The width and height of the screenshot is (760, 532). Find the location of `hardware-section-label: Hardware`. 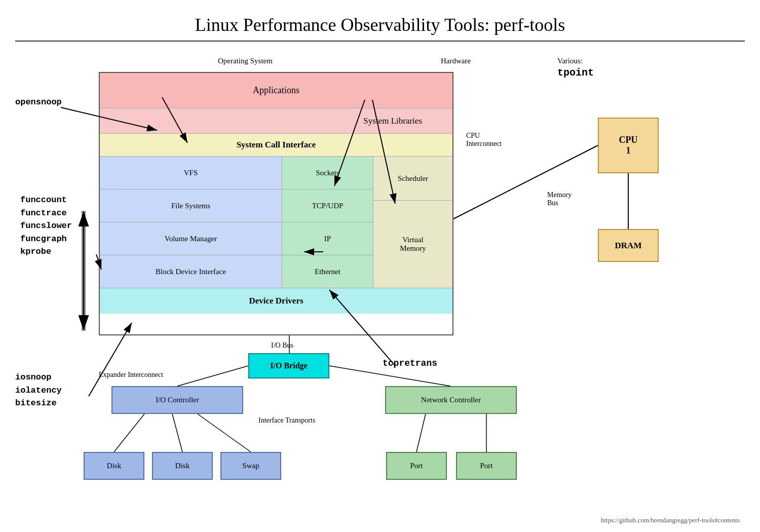

hardware-section-label: Hardware is located at coordinates (456, 61).